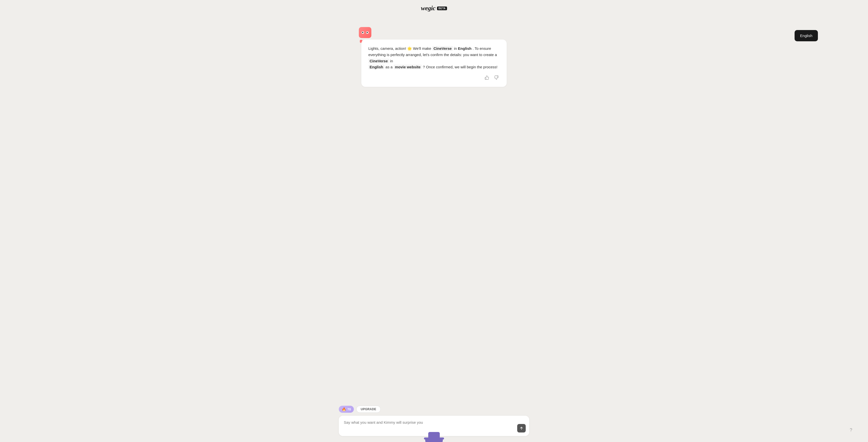 This screenshot has width=868, height=442. Describe the element at coordinates (434, 78) in the screenshot. I see `feedback-row` at that location.